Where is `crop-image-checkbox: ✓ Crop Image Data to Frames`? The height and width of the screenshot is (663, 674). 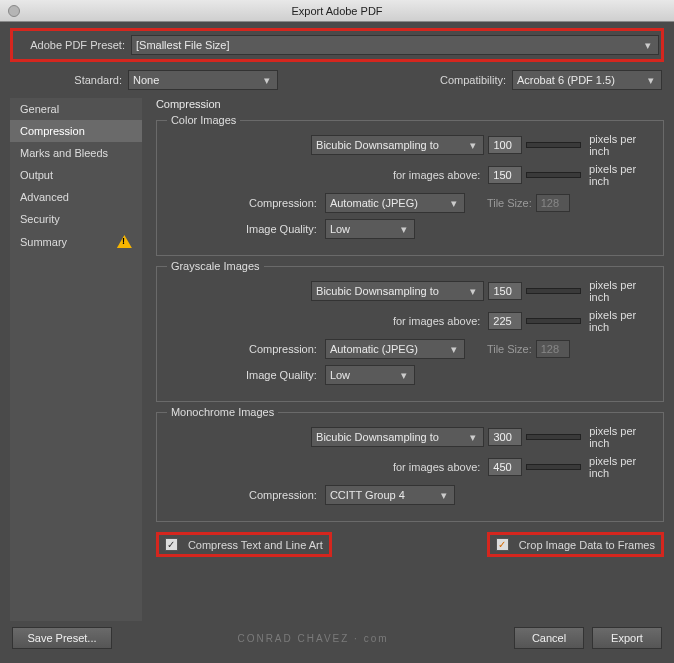
crop-image-checkbox: ✓ Crop Image Data to Frames is located at coordinates (576, 544).